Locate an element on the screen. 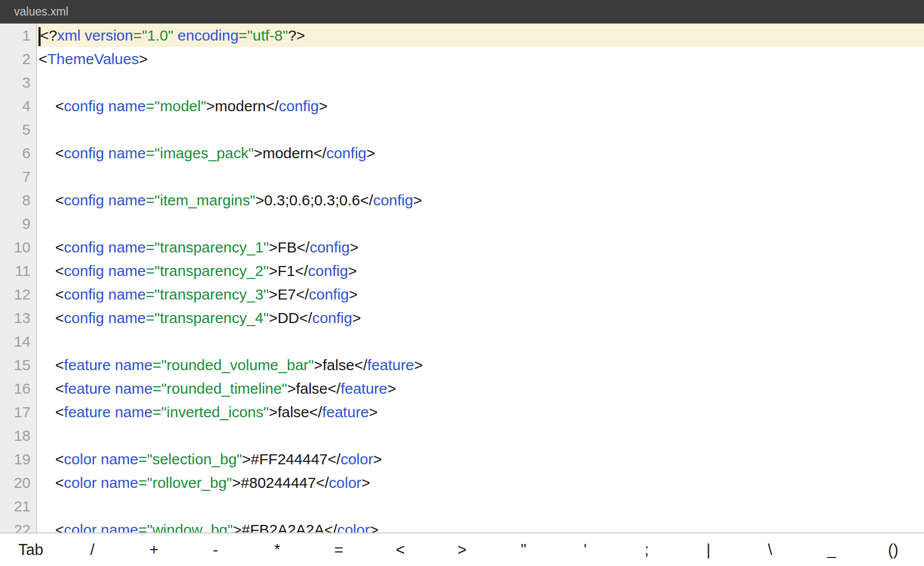 This screenshot has height=566, width=924. code-line-content: <config name="images_pack">modern</confi… is located at coordinates (481, 153).